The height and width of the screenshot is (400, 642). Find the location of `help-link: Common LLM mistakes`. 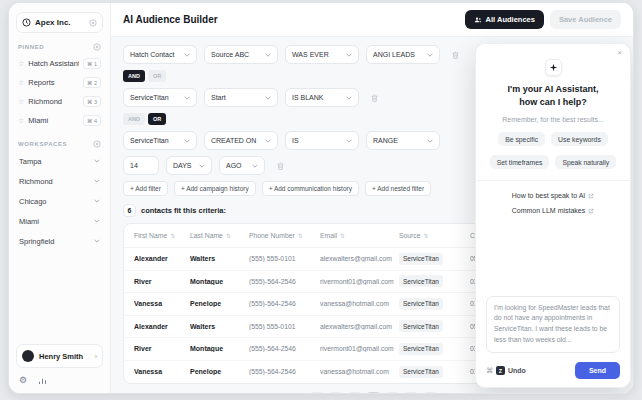

help-link: Common LLM mistakes is located at coordinates (554, 210).